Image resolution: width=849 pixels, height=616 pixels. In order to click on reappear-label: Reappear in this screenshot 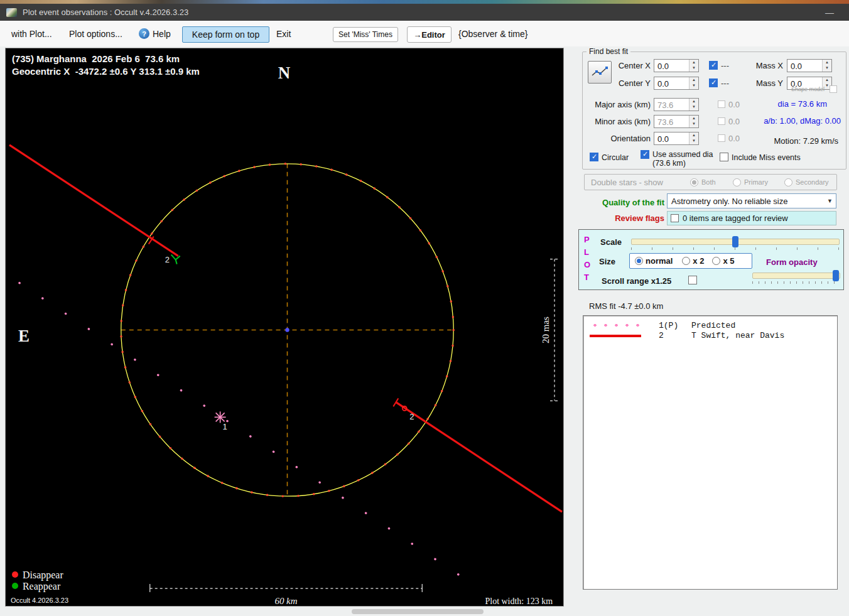, I will do `click(41, 586)`.